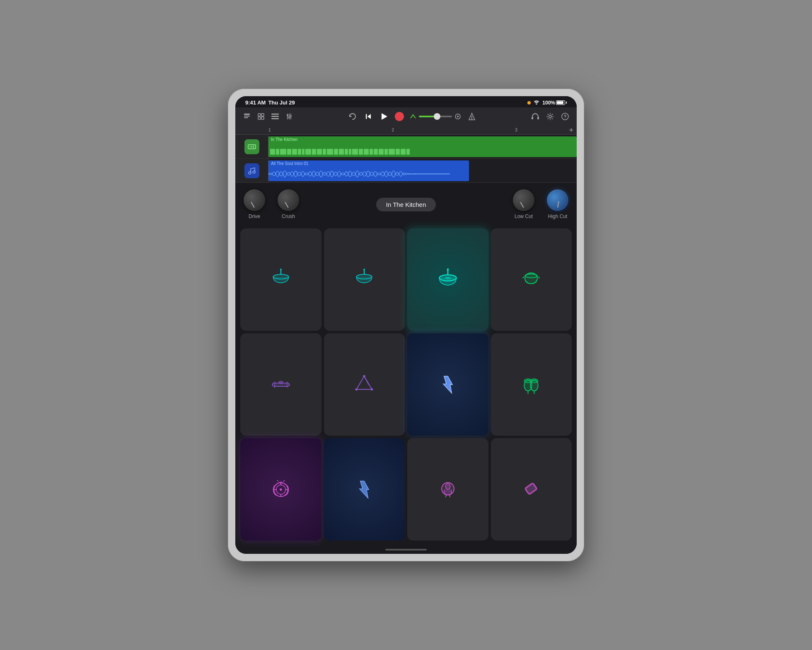 Image resolution: width=812 pixels, height=650 pixels. What do you see at coordinates (270, 103) in the screenshot?
I see `status-left: 9:41 AM Thu Jul 29` at bounding box center [270, 103].